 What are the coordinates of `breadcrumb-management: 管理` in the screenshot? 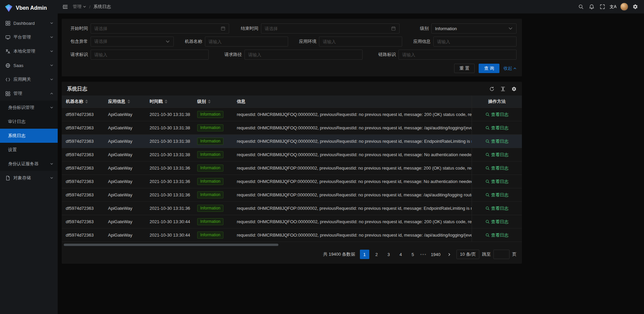 It's located at (79, 7).